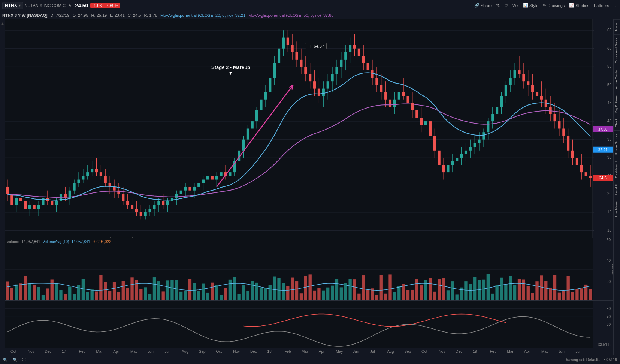 This screenshot has width=620, height=364. Describe the element at coordinates (309, 351) in the screenshot. I see `time-axis: OctNovDec17FebMarAprMayJunJulAugSepOctNo…` at that location.